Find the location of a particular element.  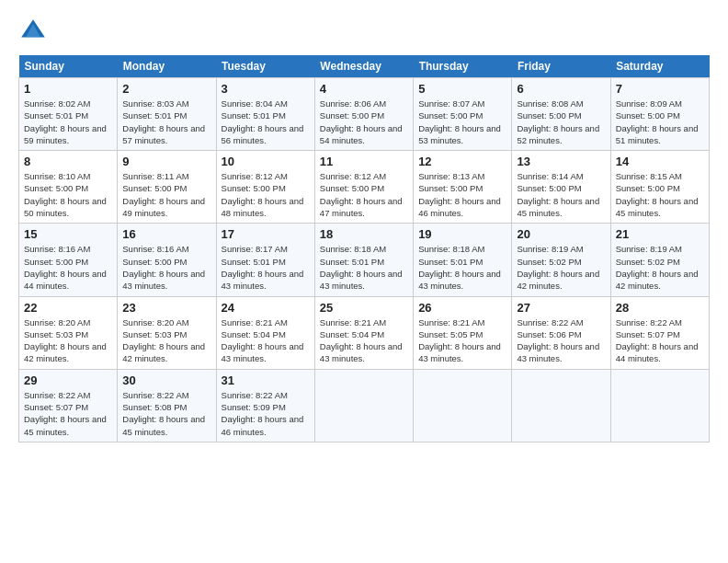

sunrise-label: Sunrise: 8:03 AM is located at coordinates (155, 103).